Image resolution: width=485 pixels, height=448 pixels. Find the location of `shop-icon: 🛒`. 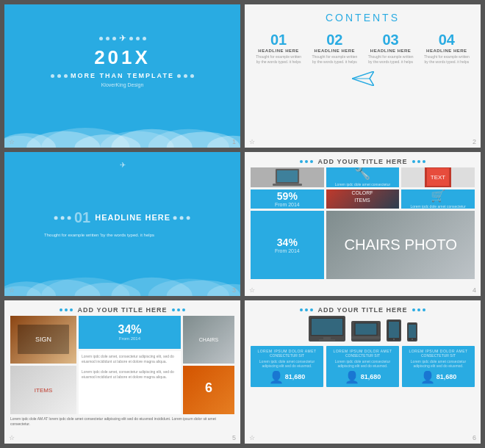

shop-icon: 🛒 is located at coordinates (438, 197).